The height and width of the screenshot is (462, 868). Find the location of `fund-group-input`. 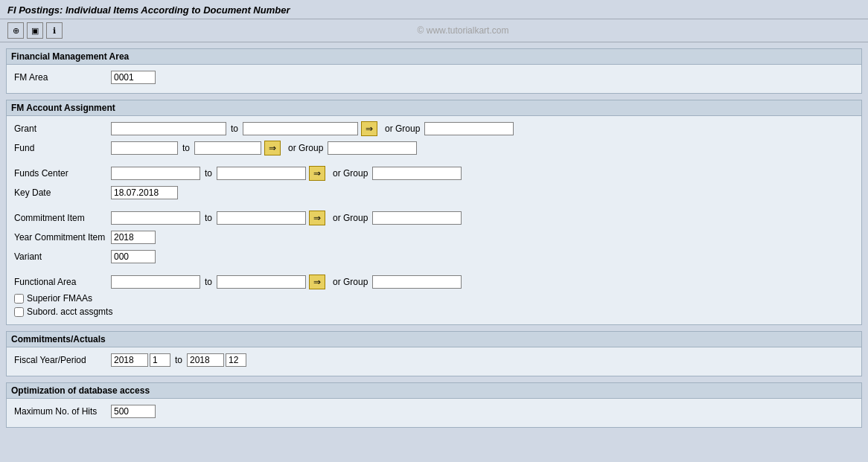

fund-group-input is located at coordinates (372, 148).